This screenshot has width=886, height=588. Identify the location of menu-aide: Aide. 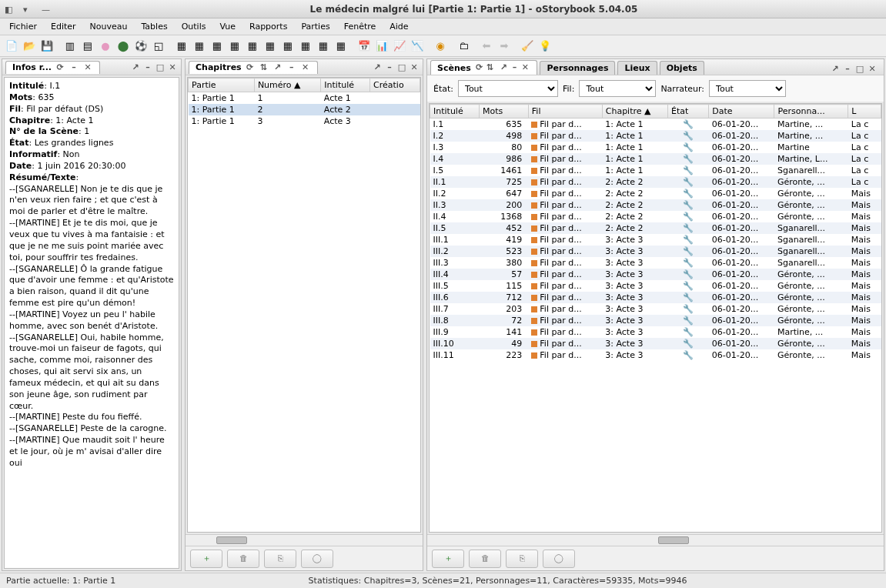
(399, 26).